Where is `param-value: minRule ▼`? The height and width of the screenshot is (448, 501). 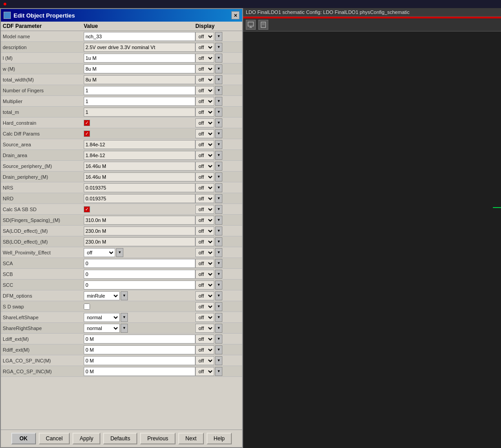
param-value: minRule ▼ is located at coordinates (140, 296).